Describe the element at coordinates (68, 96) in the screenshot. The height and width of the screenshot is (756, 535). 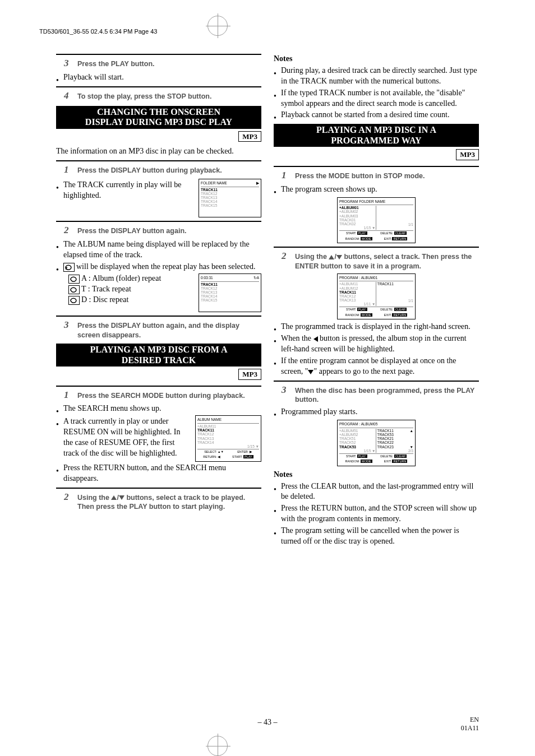
I see `step-number: 4` at that location.